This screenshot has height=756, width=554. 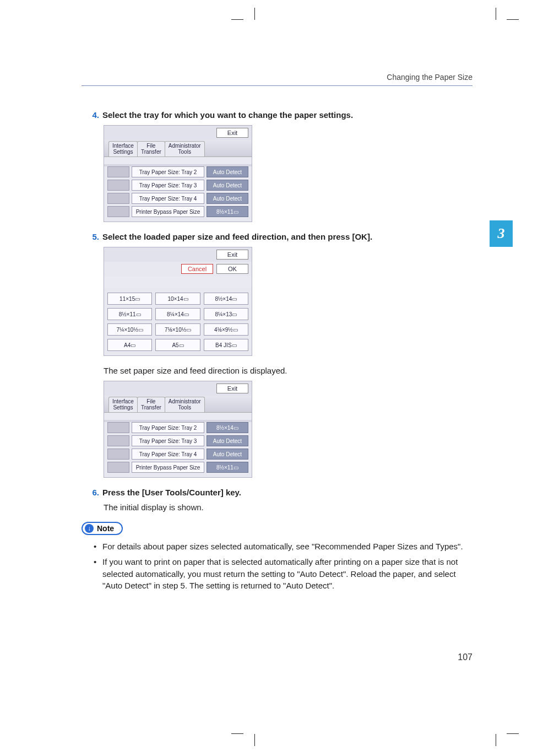 What do you see at coordinates (102, 528) in the screenshot?
I see `note-badge: ↓ Note` at bounding box center [102, 528].